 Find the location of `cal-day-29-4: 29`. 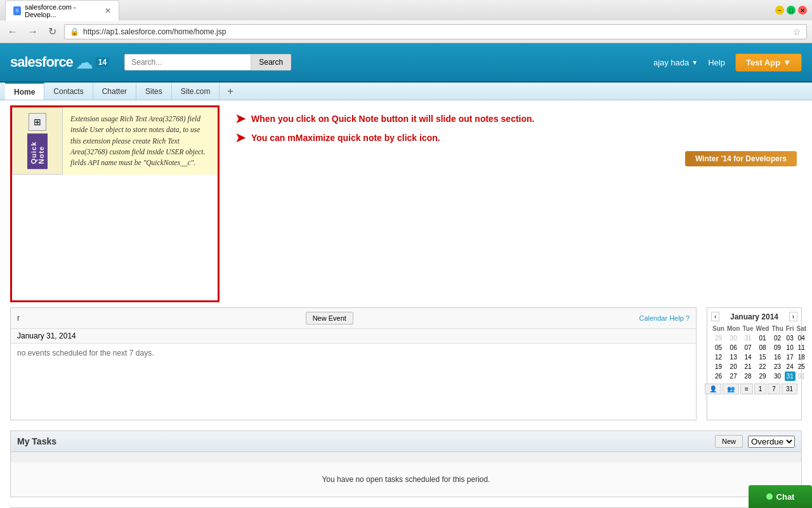

cal-day-29-4: 29 is located at coordinates (763, 376).